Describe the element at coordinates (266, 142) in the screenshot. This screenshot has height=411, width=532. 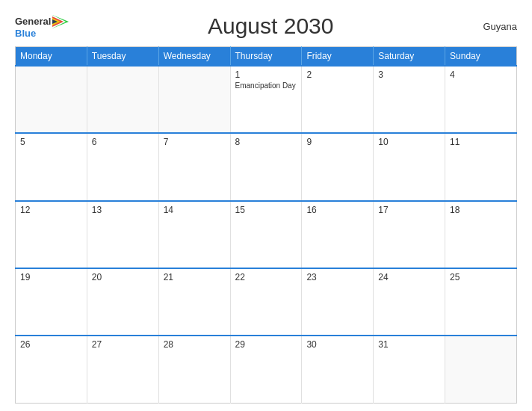
I see `day-number: 8` at that location.